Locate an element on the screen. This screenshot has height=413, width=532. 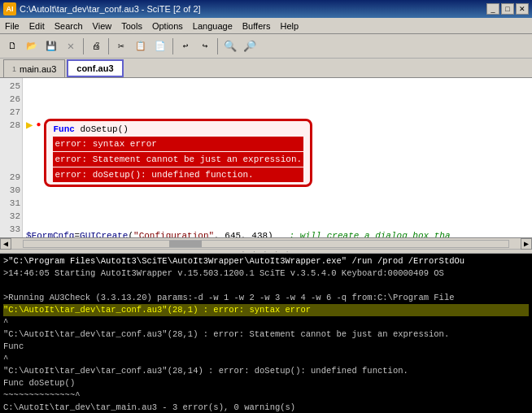
console-line-11: ~~~~~~~~~~~~~~^ is located at coordinates (266, 395).